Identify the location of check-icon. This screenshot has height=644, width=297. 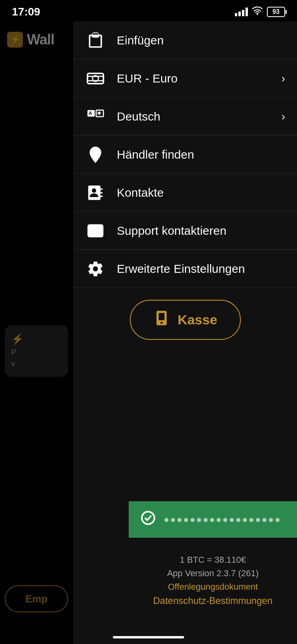
(148, 519).